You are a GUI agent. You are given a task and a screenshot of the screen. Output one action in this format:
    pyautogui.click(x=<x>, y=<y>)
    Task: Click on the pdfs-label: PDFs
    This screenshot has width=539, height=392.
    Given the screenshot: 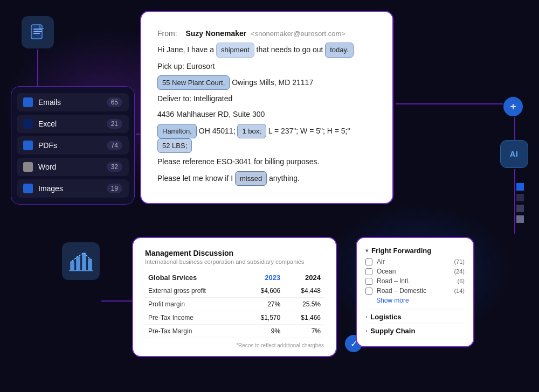 What is the action you would take?
    pyautogui.click(x=70, y=145)
    